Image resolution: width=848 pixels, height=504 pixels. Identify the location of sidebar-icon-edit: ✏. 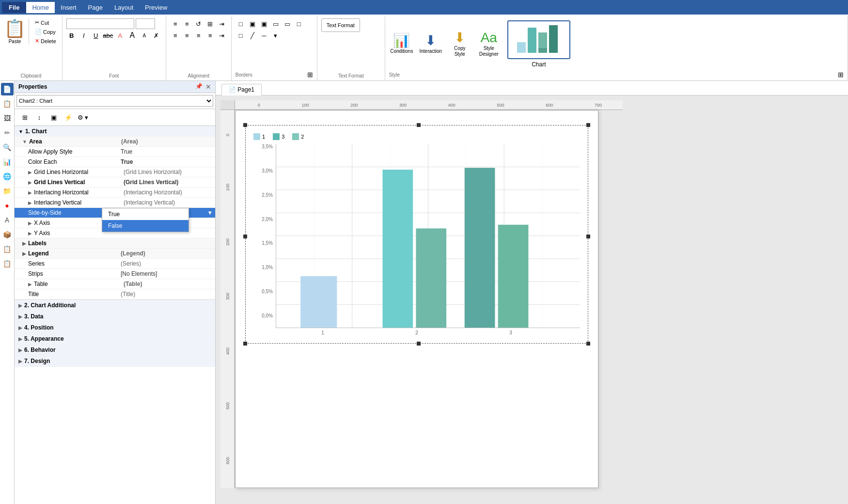
(7, 133).